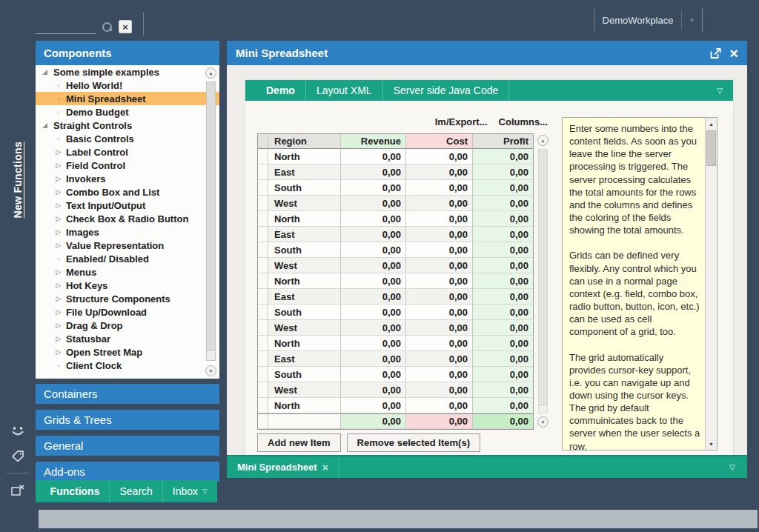 This screenshot has height=532, width=759. What do you see at coordinates (503, 142) in the screenshot?
I see `column-header-profit: Profit` at bounding box center [503, 142].